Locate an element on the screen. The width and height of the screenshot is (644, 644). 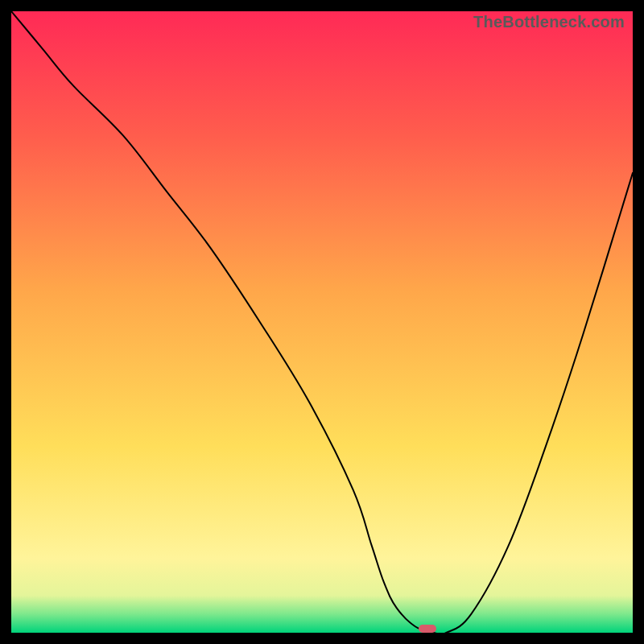
minimum-marker is located at coordinates (427, 629).